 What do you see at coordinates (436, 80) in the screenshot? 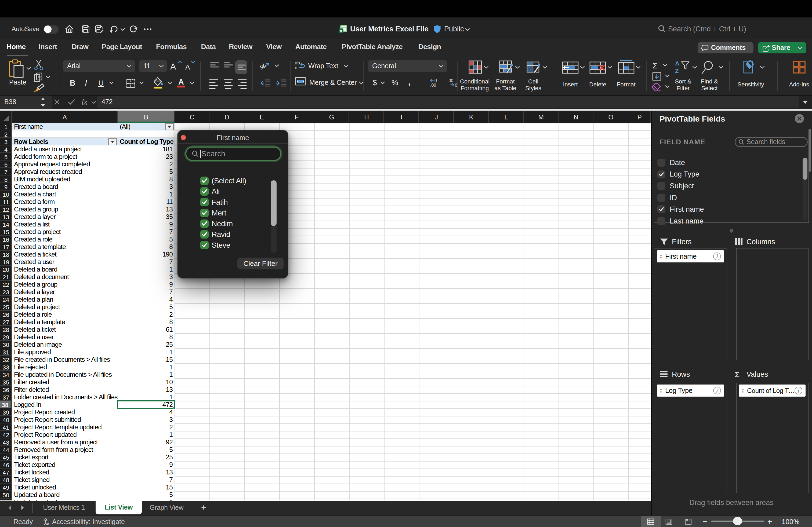
I see `svg-text: 0` at bounding box center [436, 80].